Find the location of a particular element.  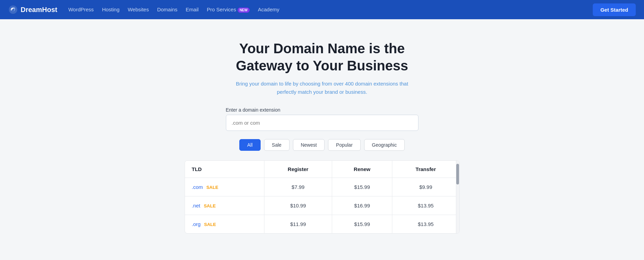

table-container: TLD Register Renew Transfer .com SALE $7… is located at coordinates (322, 197).